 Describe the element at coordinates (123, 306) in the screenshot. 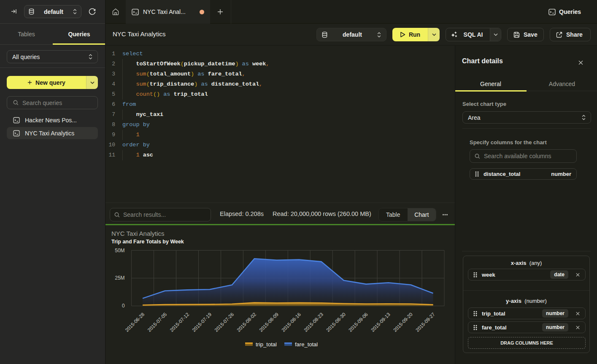

I see `svg-text: 0` at that location.